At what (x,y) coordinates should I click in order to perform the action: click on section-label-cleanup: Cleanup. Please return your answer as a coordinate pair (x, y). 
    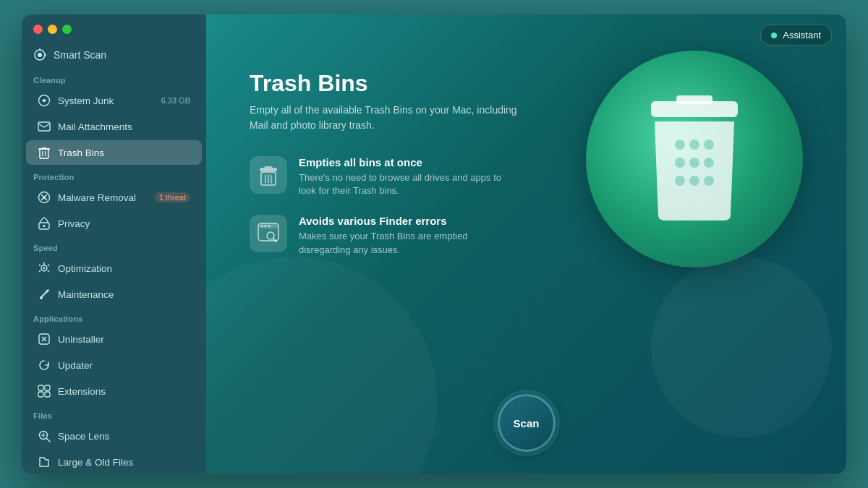
    Looking at the image, I should click on (114, 78).